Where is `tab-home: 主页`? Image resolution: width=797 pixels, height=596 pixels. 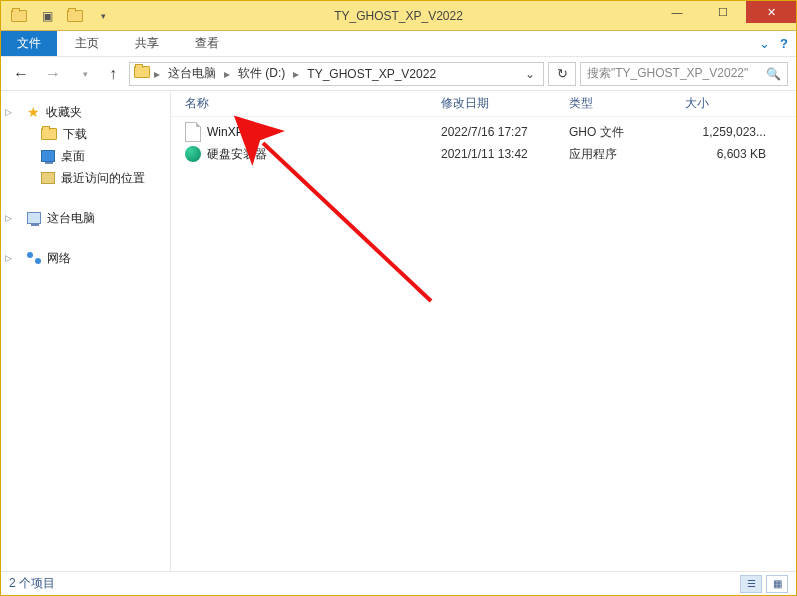 tab-home: 主页 is located at coordinates (87, 44).